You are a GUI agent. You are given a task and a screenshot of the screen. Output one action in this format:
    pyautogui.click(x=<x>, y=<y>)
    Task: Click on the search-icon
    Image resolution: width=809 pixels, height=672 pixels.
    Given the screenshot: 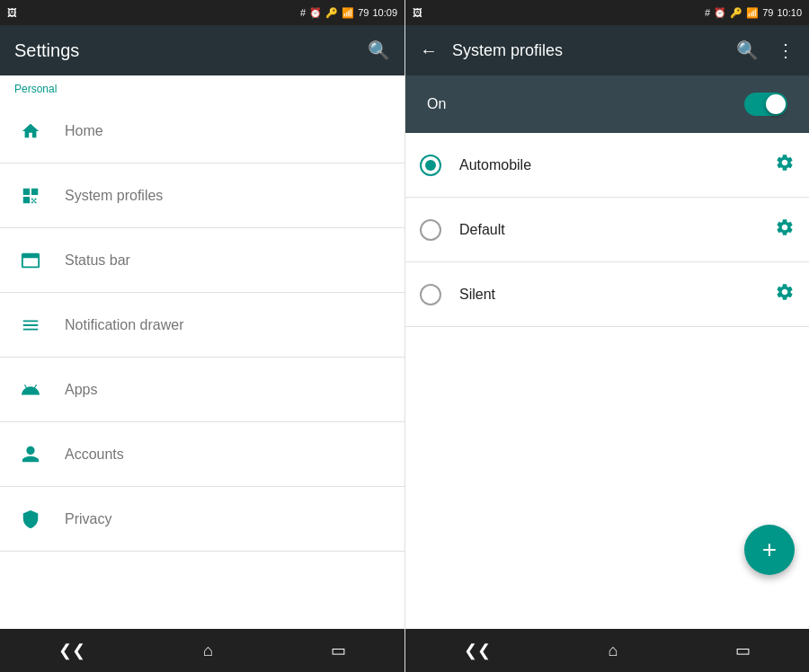 What is the action you would take?
    pyautogui.click(x=379, y=50)
    